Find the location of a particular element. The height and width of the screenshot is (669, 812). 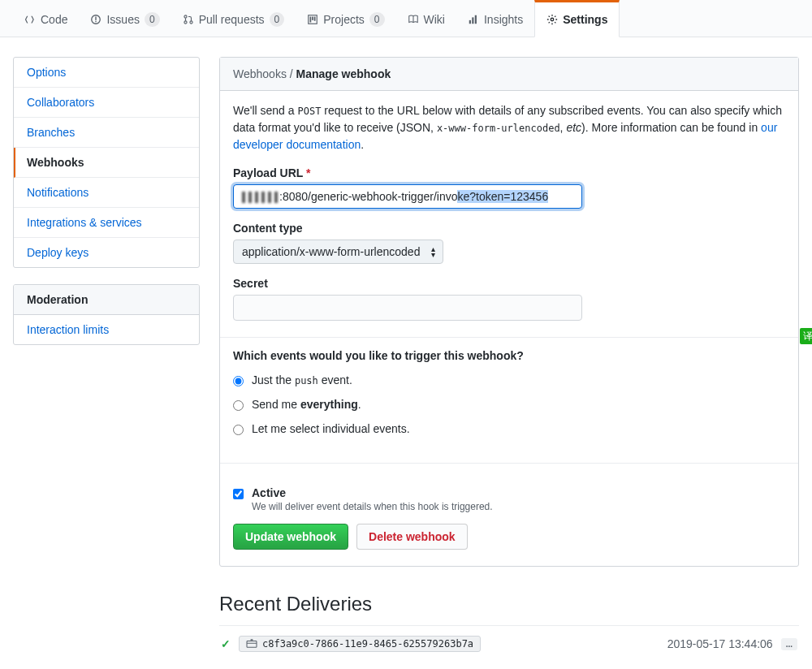

graph-icon is located at coordinates (473, 19).